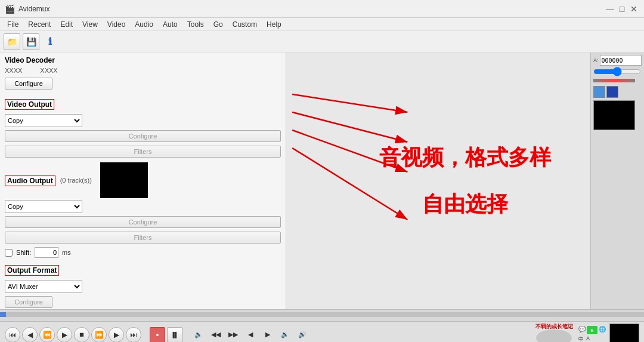 Image resolution: width=644 pixels, height=342 pixels. Describe the element at coordinates (581, 339) in the screenshot. I see `ime-zh: 中` at that location.